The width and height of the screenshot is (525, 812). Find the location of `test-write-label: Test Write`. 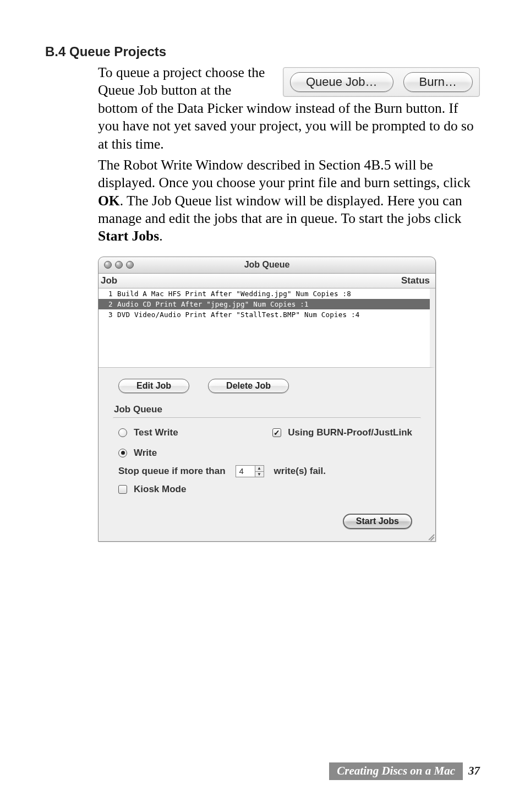

test-write-label: Test Write is located at coordinates (156, 433).